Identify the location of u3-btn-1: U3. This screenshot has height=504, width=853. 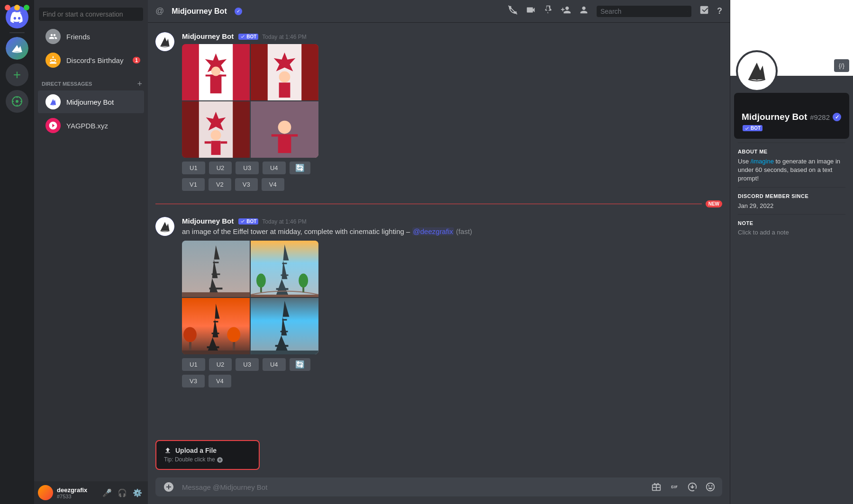
(247, 168).